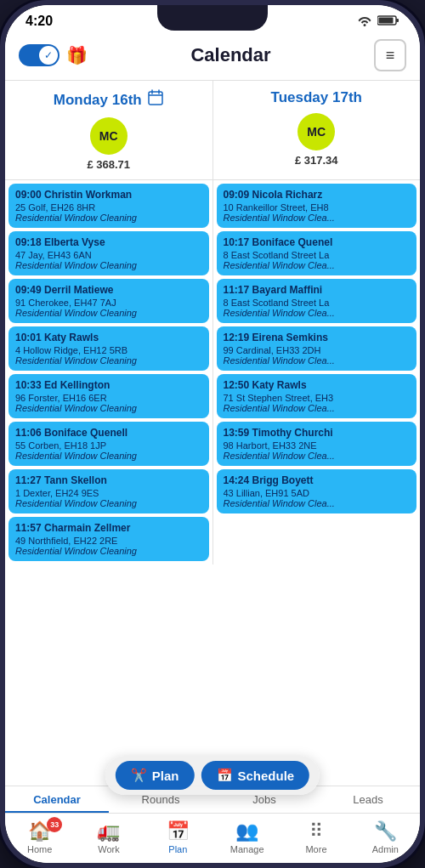  What do you see at coordinates (317, 350) in the screenshot?
I see `apt-address: 99 Cardinal, EH33 2DH` at bounding box center [317, 350].